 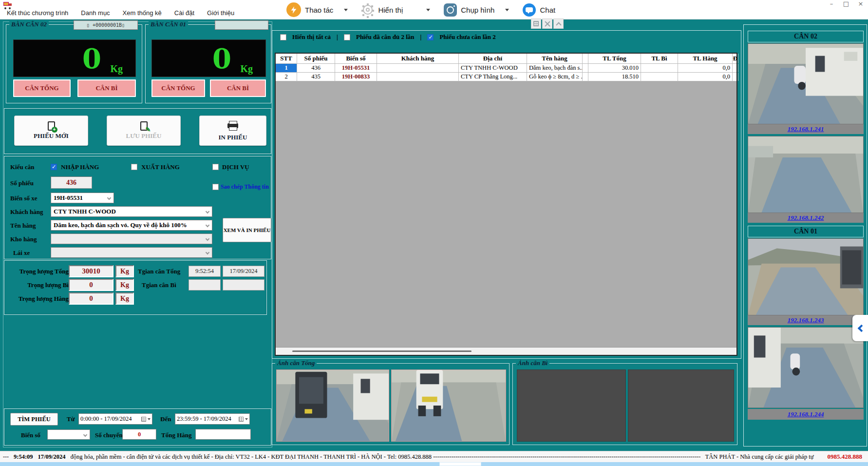 What do you see at coordinates (69, 435) in the screenshot?
I see `search-plate-combobox` at bounding box center [69, 435].